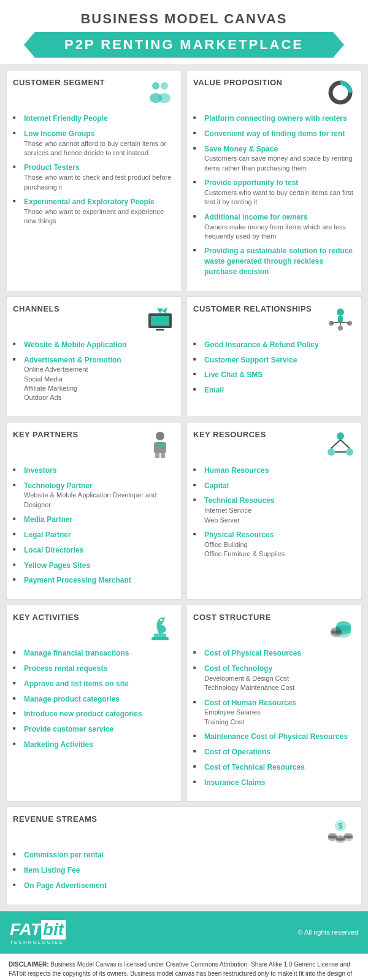 This screenshot has width=368, height=980. I want to click on list-item: Good Insurance & Refund Policy, so click(274, 345).